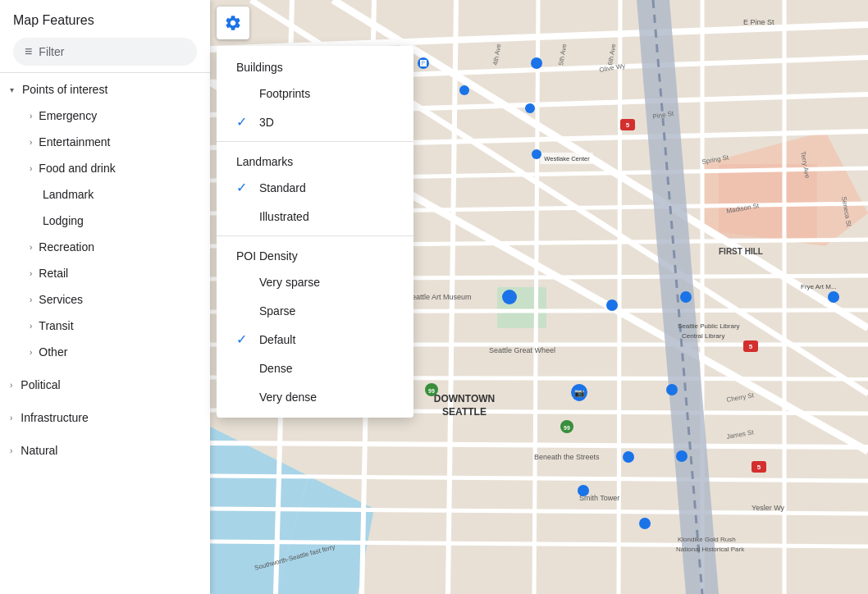  Describe the element at coordinates (31, 327) in the screenshot. I see `transit-arrow-icon: ›` at that location.